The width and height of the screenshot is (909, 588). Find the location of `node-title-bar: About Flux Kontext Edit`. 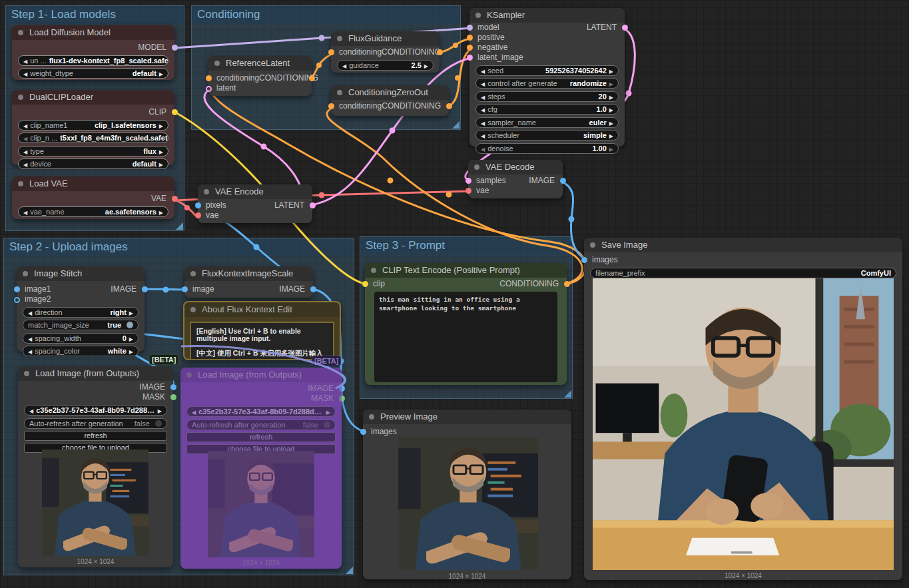

node-title-bar: About Flux Kontext Edit is located at coordinates (262, 310).